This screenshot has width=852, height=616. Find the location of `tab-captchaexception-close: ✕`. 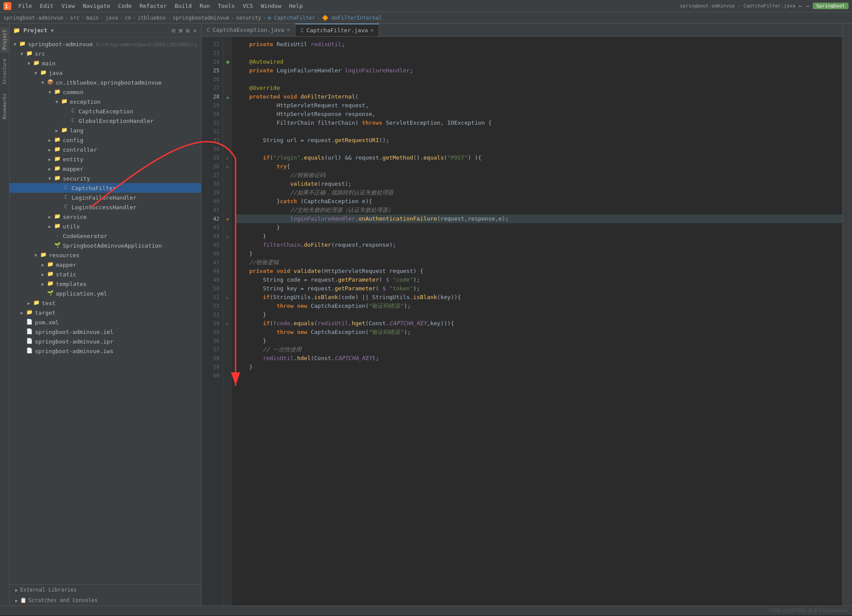

tab-captchaexception-close: ✕ is located at coordinates (289, 30).